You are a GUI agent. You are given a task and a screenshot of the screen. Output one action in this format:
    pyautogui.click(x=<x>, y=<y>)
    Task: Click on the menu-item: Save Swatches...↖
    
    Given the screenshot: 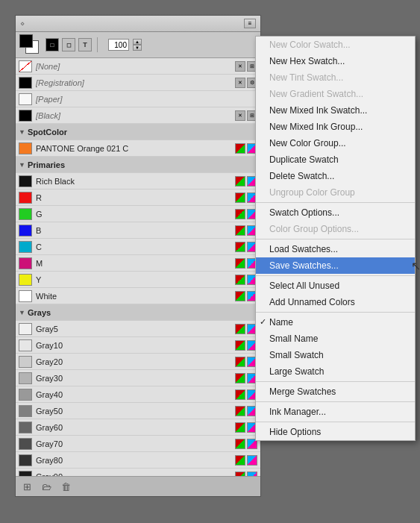 What is the action you would take?
    pyautogui.click(x=336, y=266)
    